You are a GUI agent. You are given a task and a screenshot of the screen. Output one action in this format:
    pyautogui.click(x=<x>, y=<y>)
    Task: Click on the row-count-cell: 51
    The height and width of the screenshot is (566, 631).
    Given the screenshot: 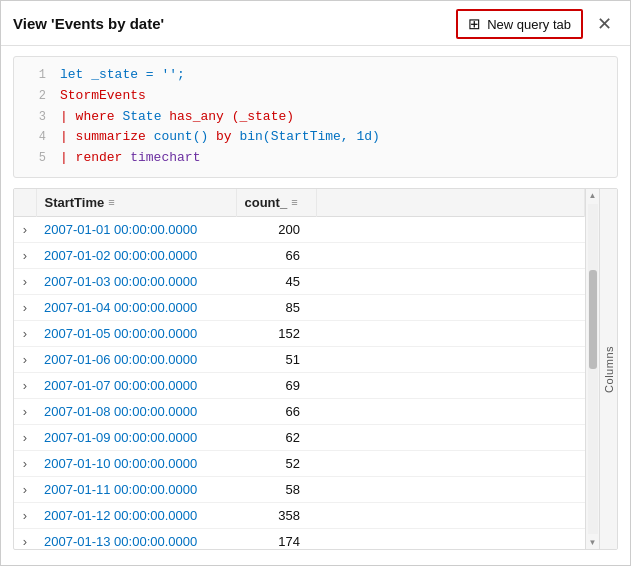 What is the action you would take?
    pyautogui.click(x=276, y=359)
    